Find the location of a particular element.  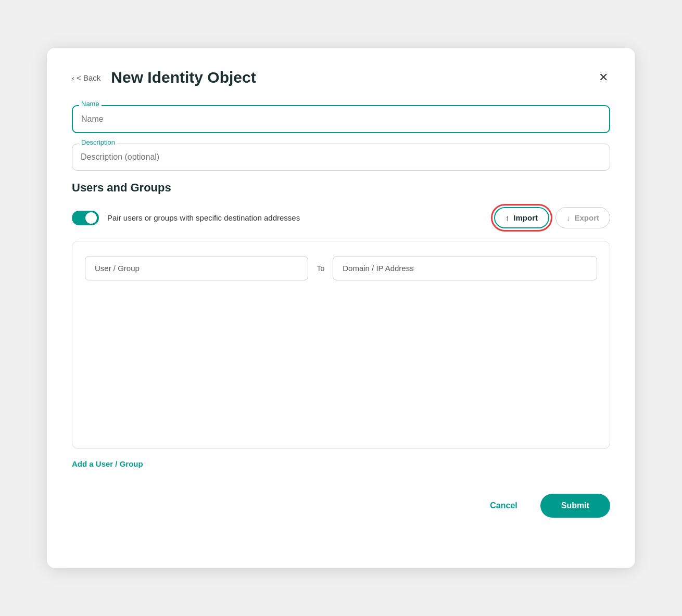

description-label: Description is located at coordinates (98, 143).